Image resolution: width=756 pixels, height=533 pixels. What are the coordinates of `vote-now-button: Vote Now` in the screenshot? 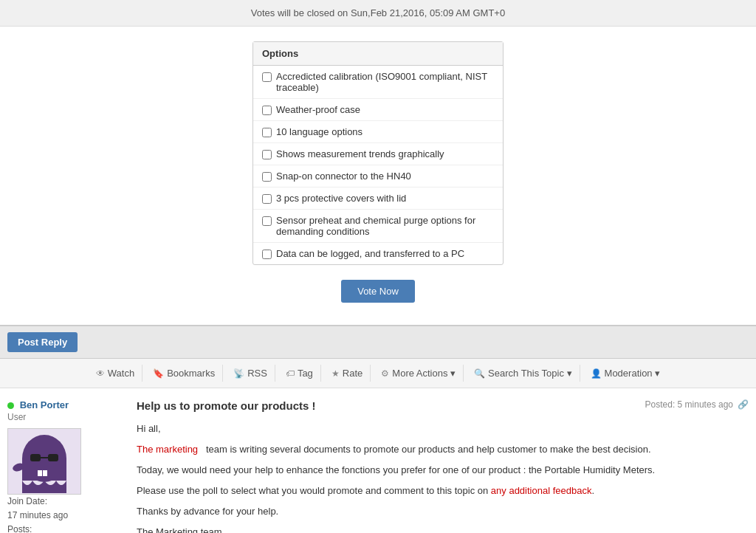 It's located at (378, 291).